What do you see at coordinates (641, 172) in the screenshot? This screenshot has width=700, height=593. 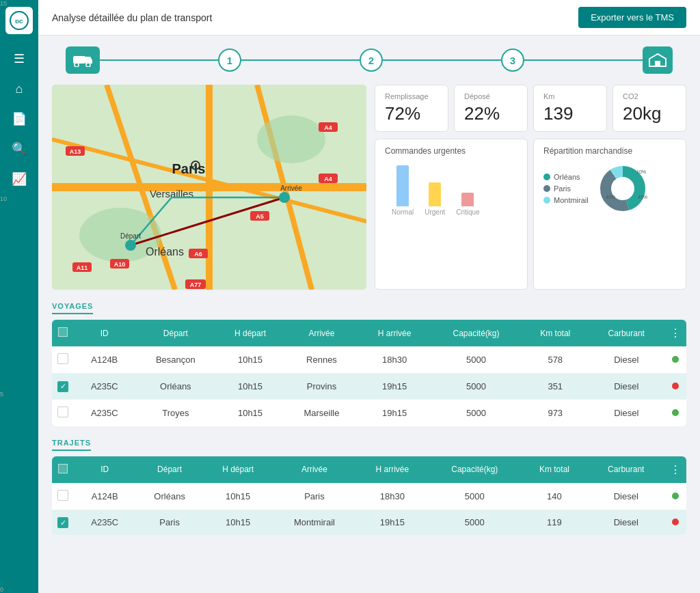 I see `svg-text: 10%` at bounding box center [641, 172].